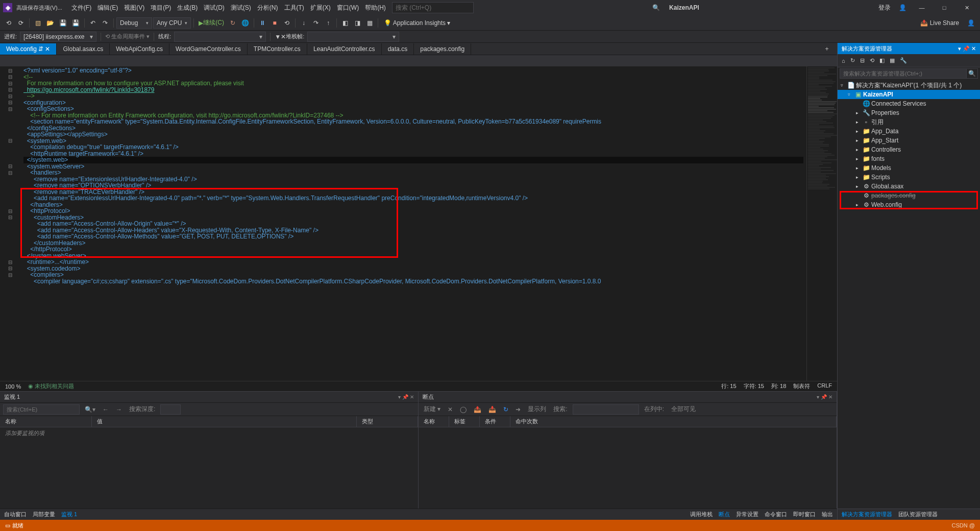 The image size is (980, 531). What do you see at coordinates (918, 515) in the screenshot?
I see `rptab-团队资源管理器: 团队资源管理器` at bounding box center [918, 515].